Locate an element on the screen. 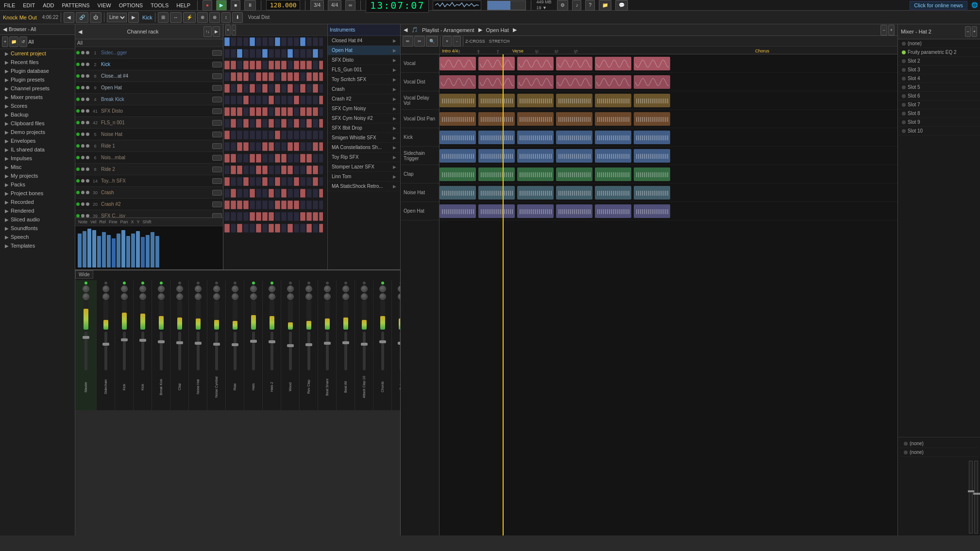  mixer-slot-7: Slot 7 is located at coordinates (939, 105).